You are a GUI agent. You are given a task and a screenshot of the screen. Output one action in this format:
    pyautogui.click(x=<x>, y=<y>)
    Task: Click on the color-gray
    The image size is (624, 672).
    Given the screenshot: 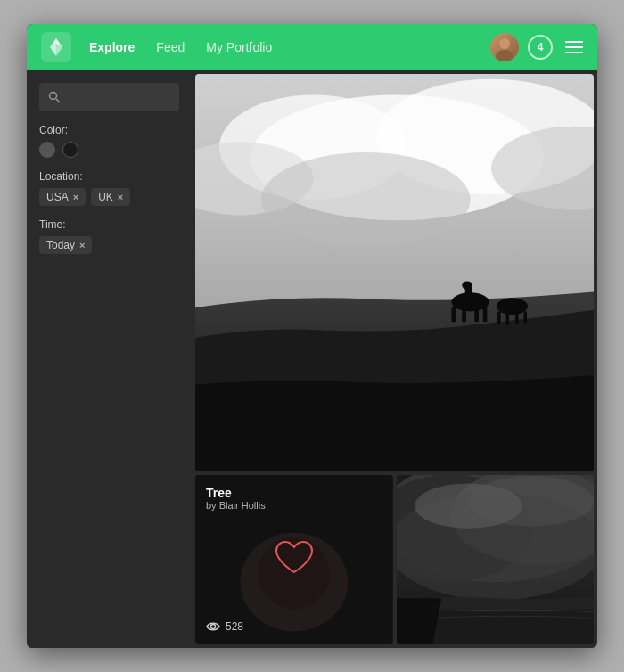 What is the action you would take?
    pyautogui.click(x=47, y=150)
    